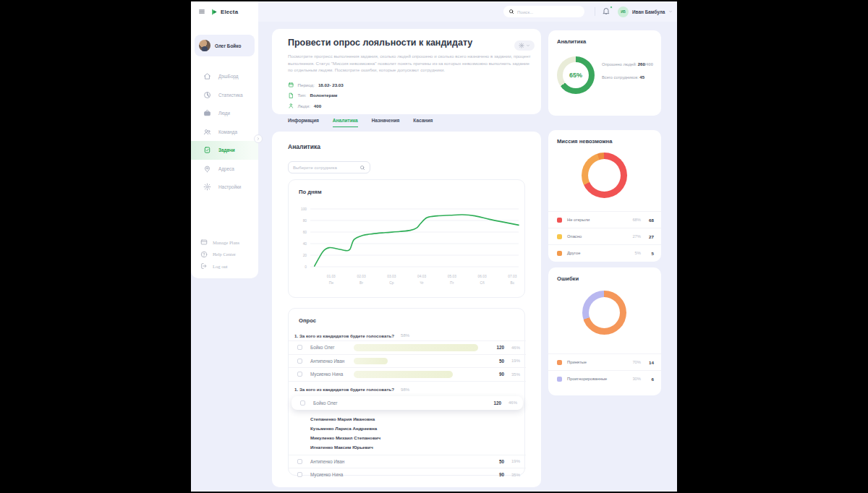 The image size is (868, 493). I want to click on chart-title: По дням, so click(310, 192).